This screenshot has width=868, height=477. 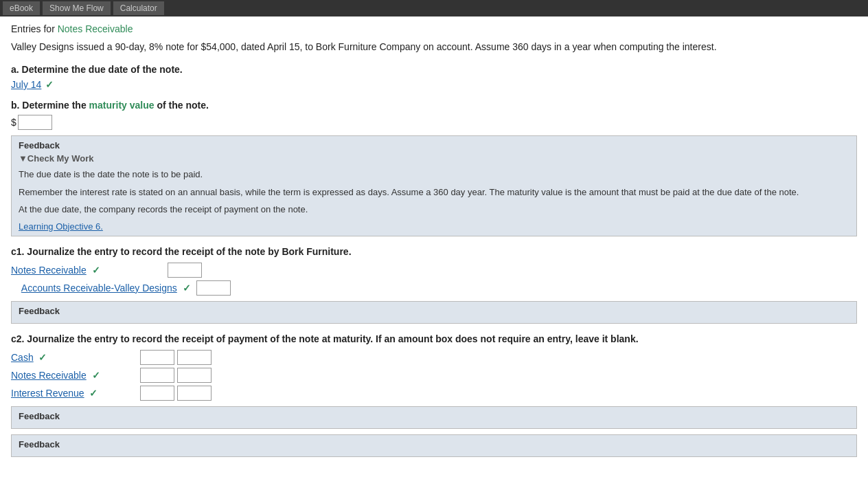 What do you see at coordinates (434, 29) in the screenshot?
I see `entries-title: Entries for Notes Receivable` at bounding box center [434, 29].